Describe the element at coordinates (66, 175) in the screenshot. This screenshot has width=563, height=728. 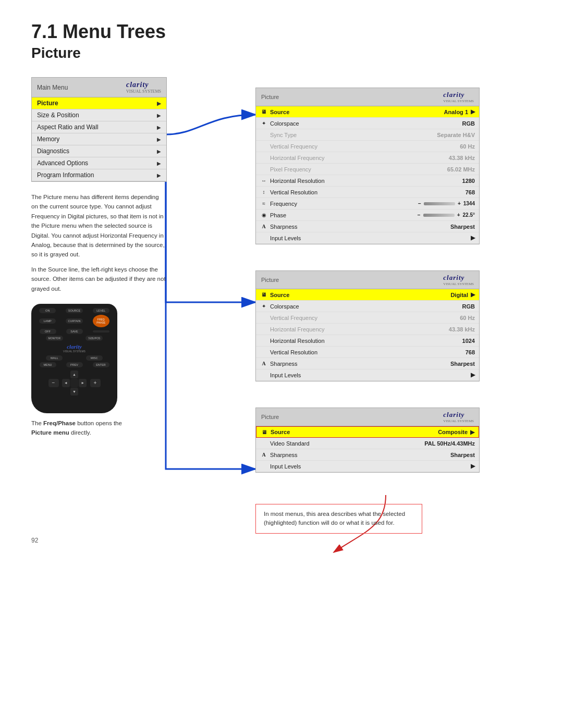
I see `menu-item-label: Program Information` at that location.